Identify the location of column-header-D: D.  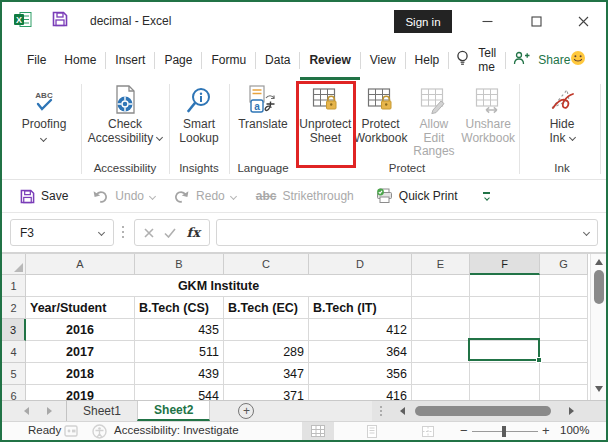
(360, 264).